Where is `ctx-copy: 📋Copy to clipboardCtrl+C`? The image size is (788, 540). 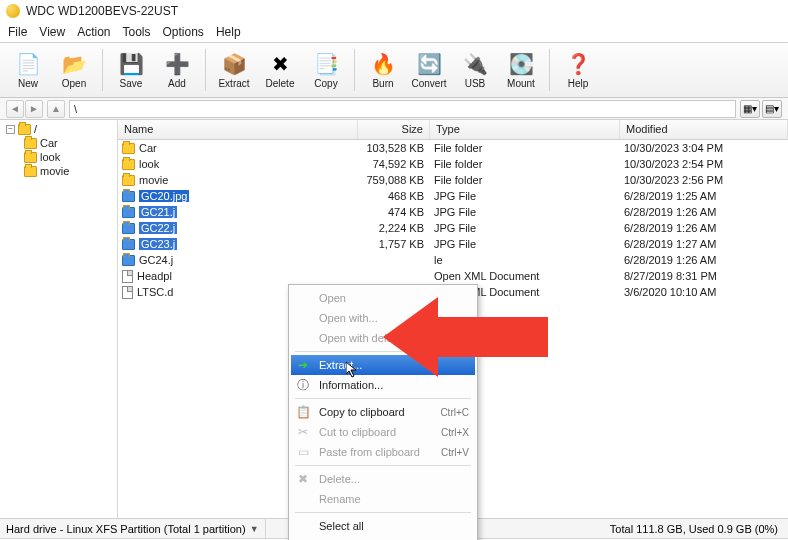 ctx-copy: 📋Copy to clipboardCtrl+C is located at coordinates (383, 412).